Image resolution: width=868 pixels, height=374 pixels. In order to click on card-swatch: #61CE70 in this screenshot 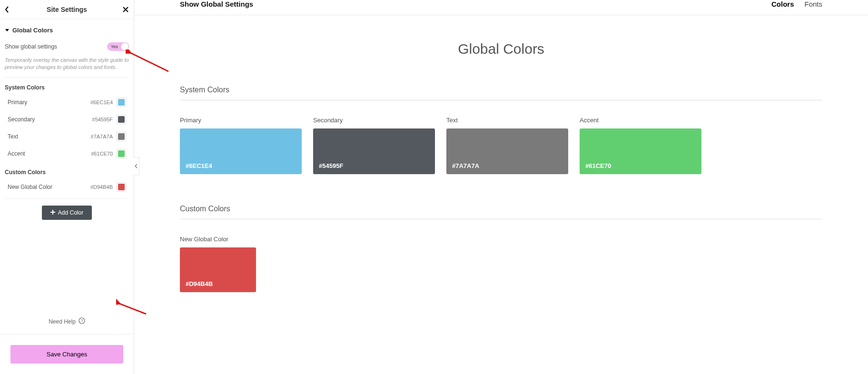, I will do `click(641, 151)`.